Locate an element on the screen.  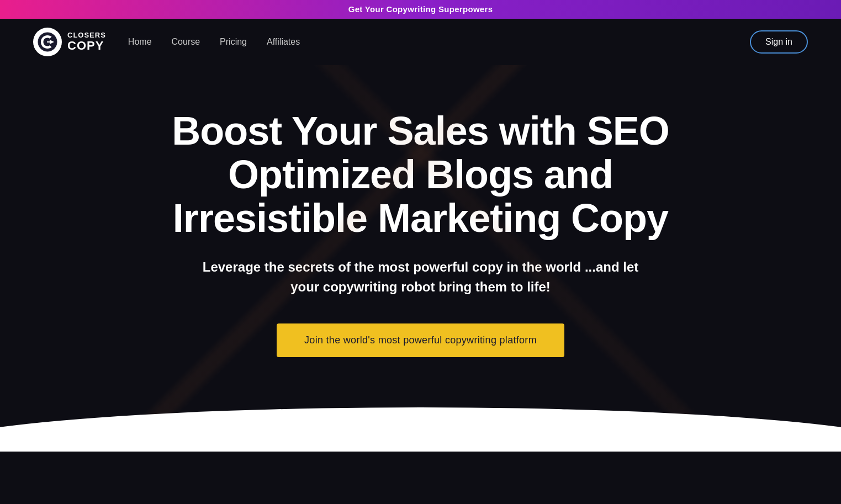
logo: CLOSERS COPY is located at coordinates (70, 42).